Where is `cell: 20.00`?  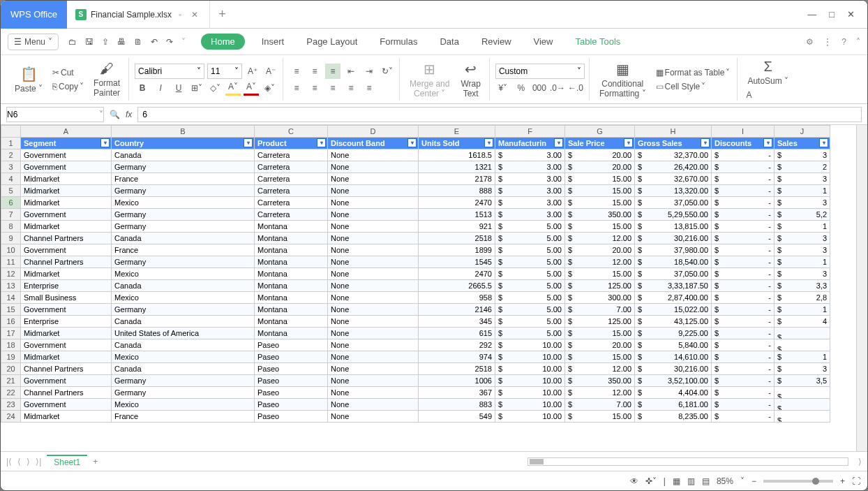 cell: 20.00 is located at coordinates (600, 155).